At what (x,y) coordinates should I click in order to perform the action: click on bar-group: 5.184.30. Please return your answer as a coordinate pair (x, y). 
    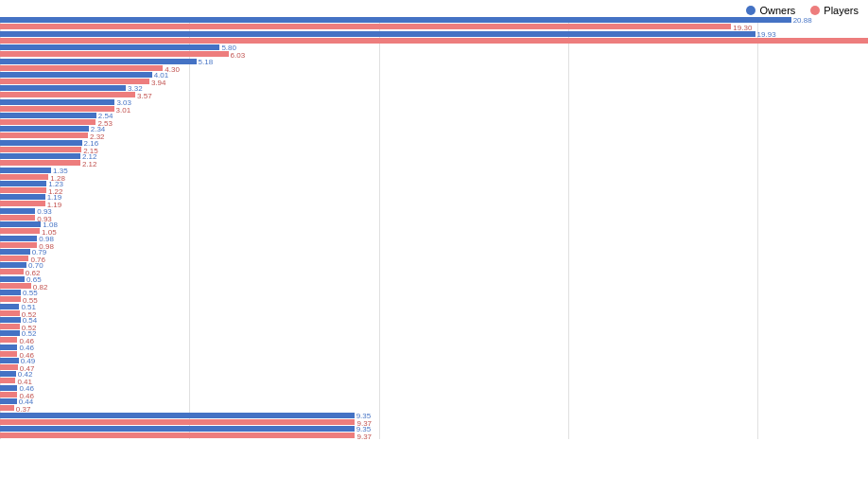
    Looking at the image, I should click on (434, 65).